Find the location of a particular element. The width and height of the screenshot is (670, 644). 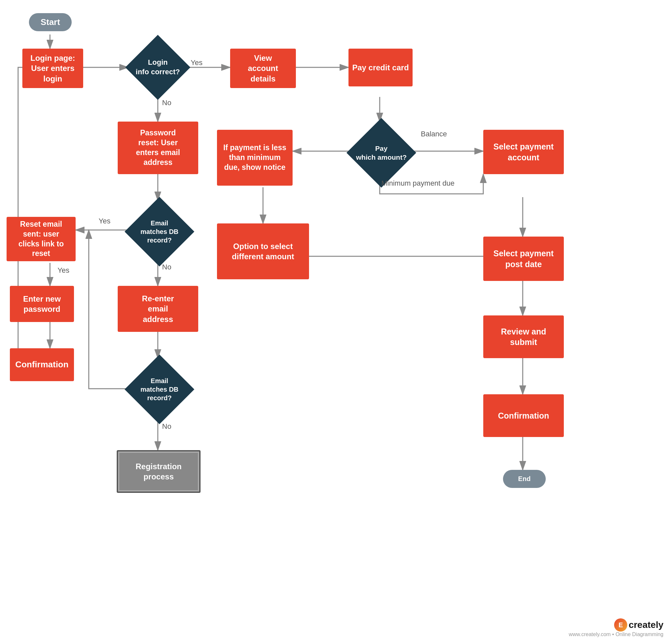

pay-credit-card-label: Pay credit card is located at coordinates (380, 68).